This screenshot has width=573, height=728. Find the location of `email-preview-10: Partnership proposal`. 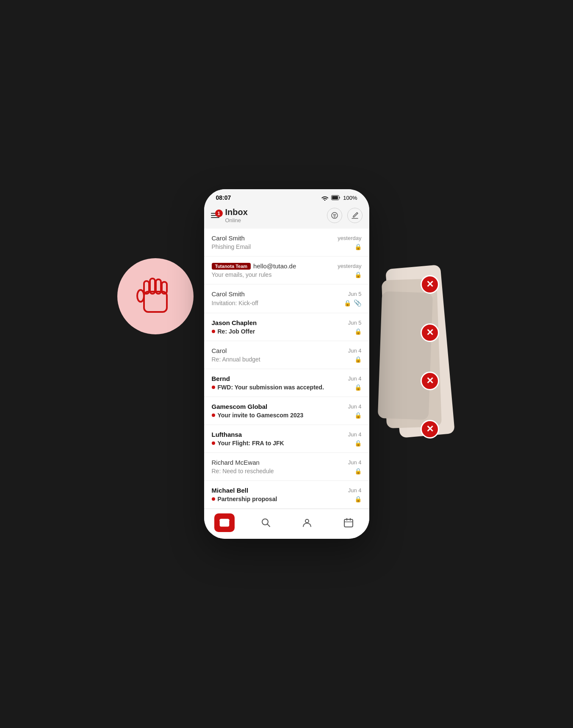

email-preview-10: Partnership proposal is located at coordinates (245, 499).